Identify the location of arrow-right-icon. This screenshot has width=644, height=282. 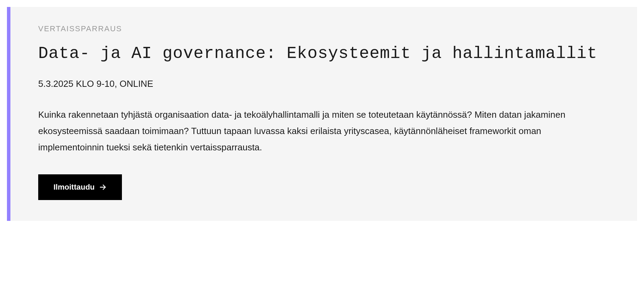
(103, 187).